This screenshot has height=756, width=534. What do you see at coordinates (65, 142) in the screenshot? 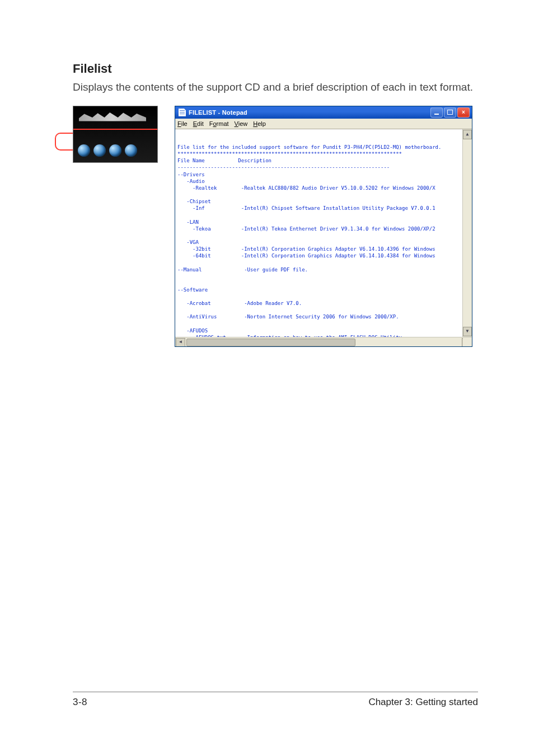
I see `callout-rect` at bounding box center [65, 142].